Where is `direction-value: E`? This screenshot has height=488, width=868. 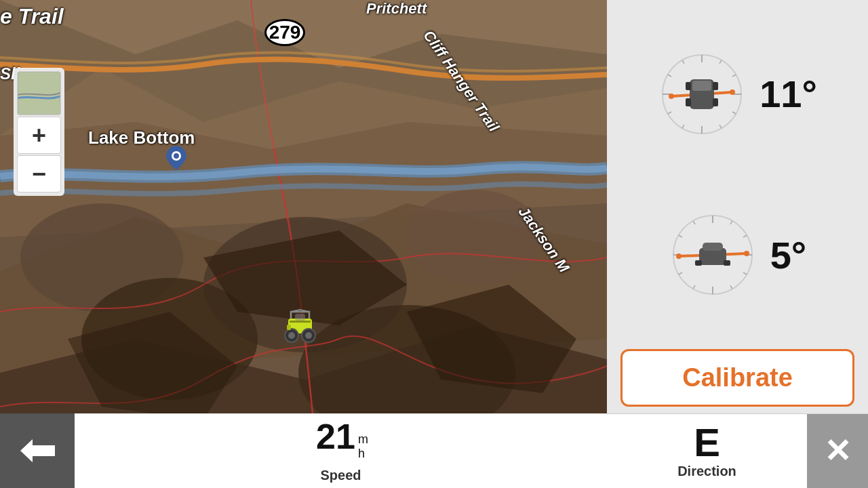 direction-value: E is located at coordinates (707, 443).